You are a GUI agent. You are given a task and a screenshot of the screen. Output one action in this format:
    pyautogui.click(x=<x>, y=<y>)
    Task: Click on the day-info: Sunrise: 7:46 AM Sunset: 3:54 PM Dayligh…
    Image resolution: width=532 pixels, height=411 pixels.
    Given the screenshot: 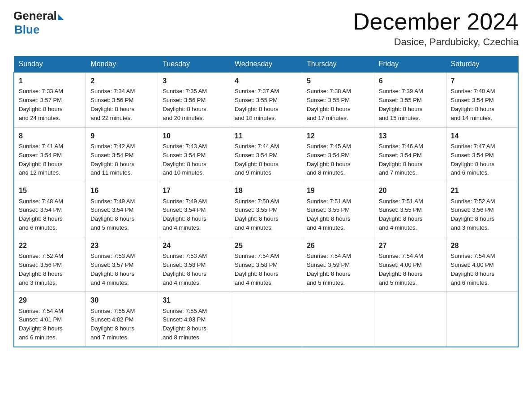 What is the action you would take?
    pyautogui.click(x=401, y=159)
    